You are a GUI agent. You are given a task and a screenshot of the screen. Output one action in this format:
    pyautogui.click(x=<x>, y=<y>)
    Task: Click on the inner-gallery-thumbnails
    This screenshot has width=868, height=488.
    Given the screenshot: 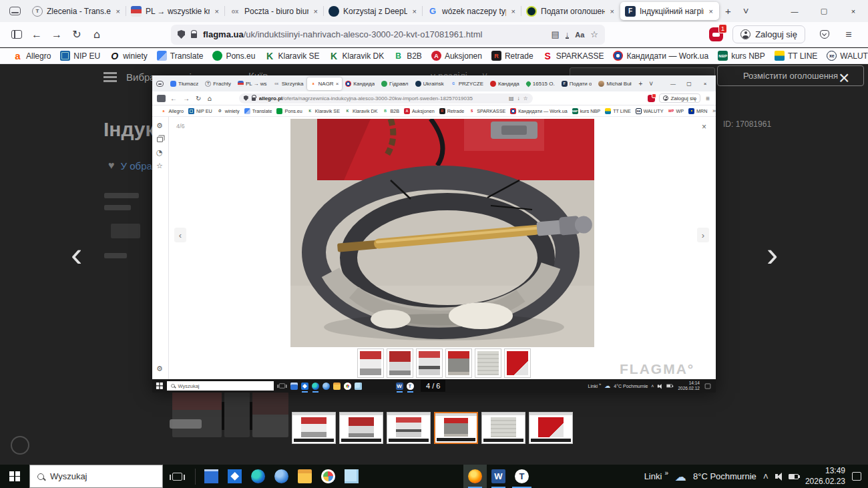 What is the action you would take?
    pyautogui.click(x=444, y=363)
    